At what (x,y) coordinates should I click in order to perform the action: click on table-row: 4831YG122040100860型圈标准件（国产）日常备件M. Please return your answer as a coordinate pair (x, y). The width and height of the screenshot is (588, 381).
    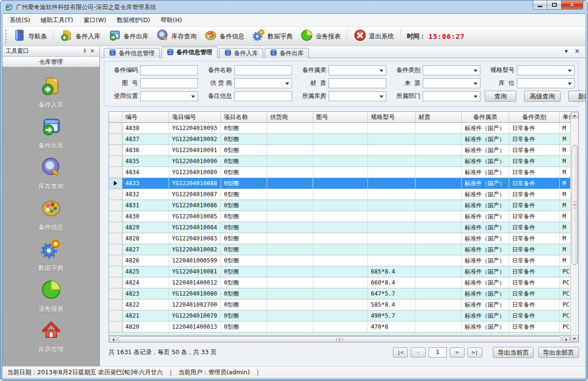
    Looking at the image, I should click on (340, 205).